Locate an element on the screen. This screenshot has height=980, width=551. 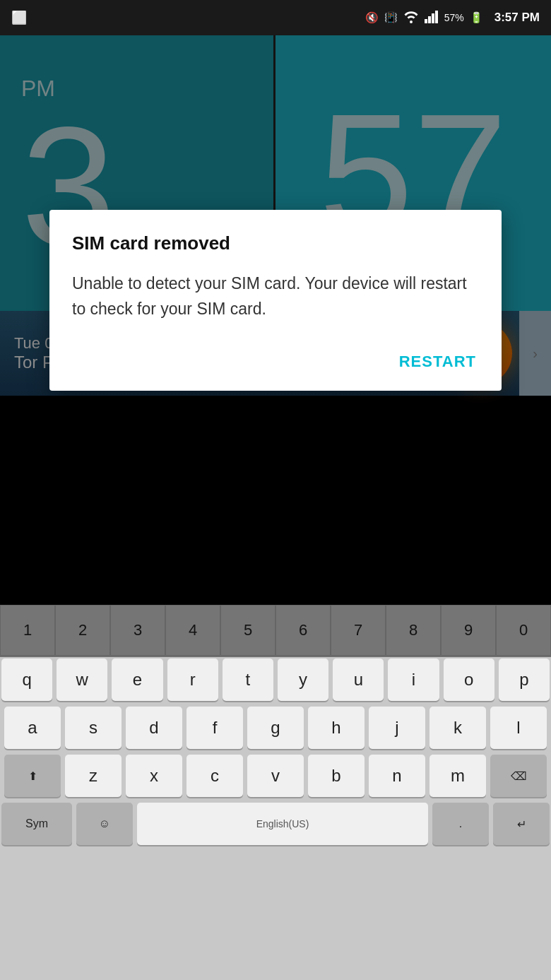
signal-icon is located at coordinates (432, 18).